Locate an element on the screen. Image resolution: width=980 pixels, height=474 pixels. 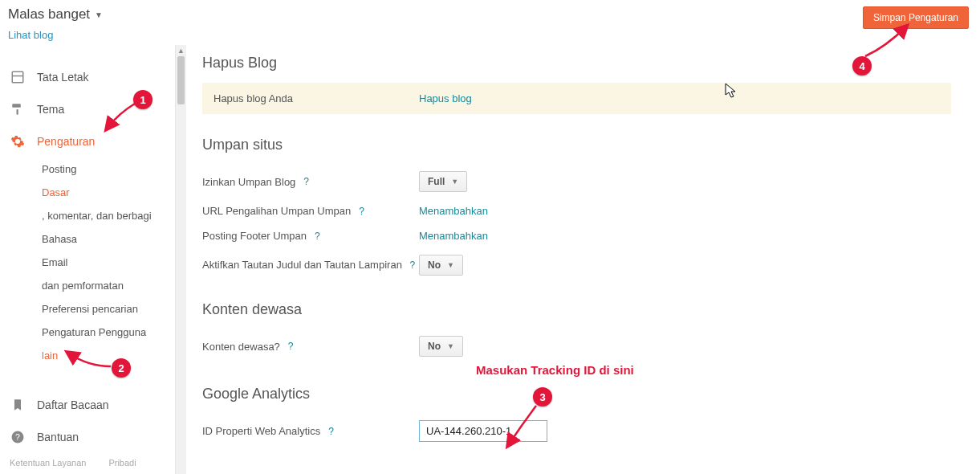
bookmark-icon is located at coordinates (18, 405).